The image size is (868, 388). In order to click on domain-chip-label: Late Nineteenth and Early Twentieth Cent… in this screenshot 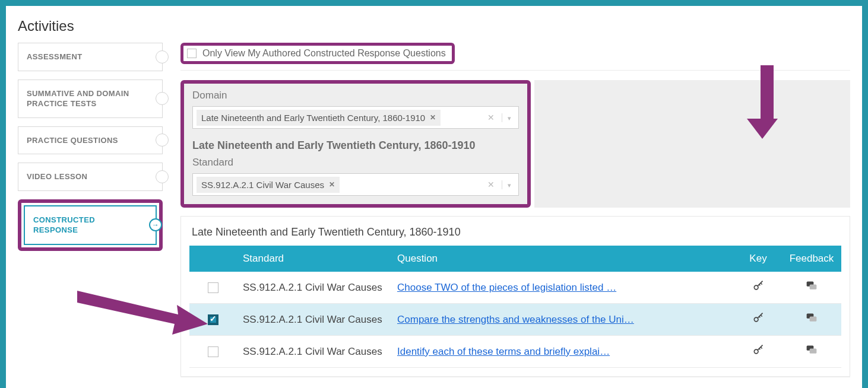, I will do `click(313, 117)`.